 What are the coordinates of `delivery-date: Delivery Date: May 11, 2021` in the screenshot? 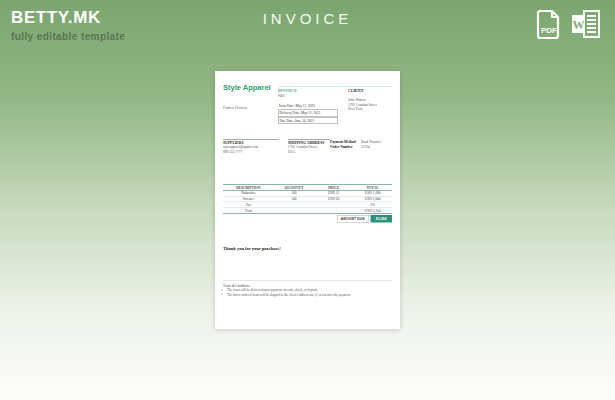 It's located at (308, 114).